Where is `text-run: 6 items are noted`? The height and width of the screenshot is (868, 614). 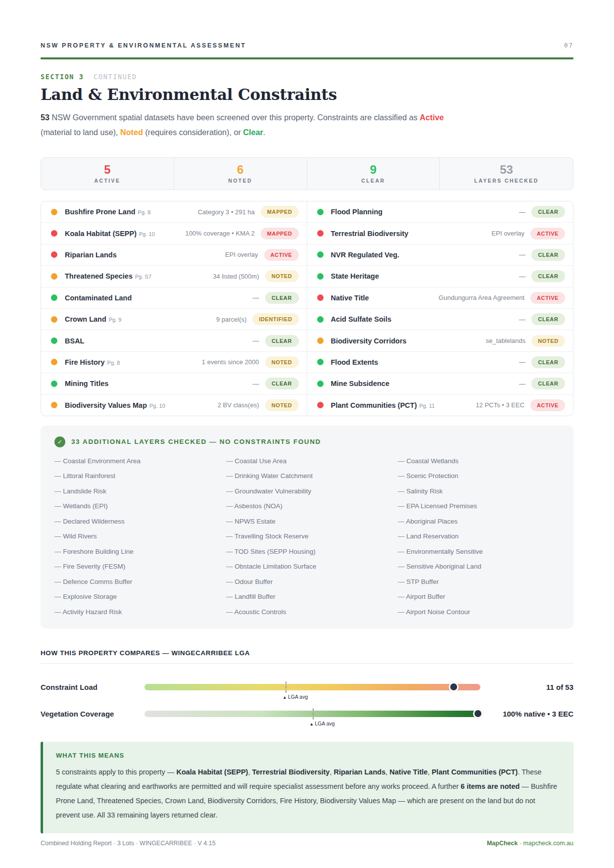 text-run: 6 items are noted is located at coordinates (490, 786).